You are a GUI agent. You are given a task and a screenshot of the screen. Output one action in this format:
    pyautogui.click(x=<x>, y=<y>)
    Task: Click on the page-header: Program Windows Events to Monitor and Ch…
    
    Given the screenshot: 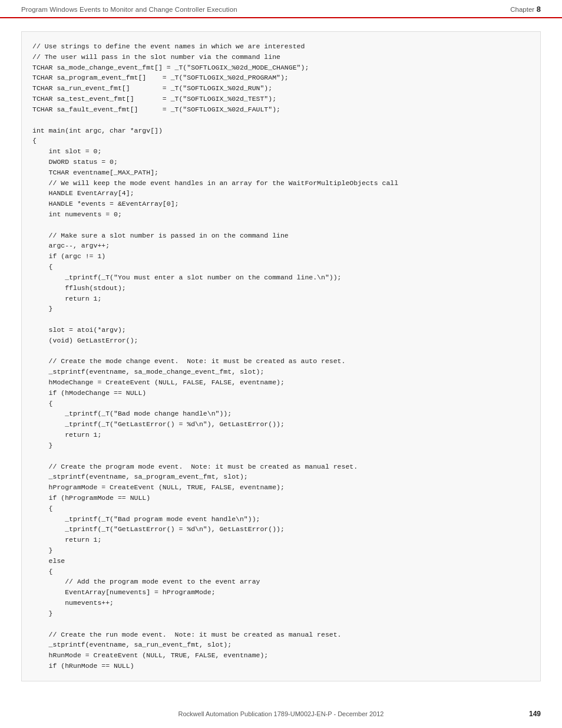 What is the action you would take?
    pyautogui.click(x=281, y=9)
    